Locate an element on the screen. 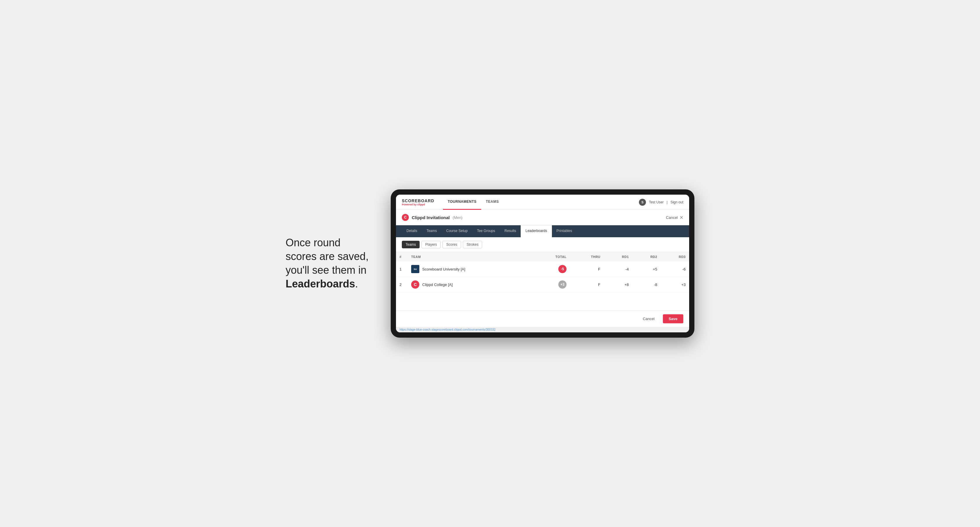 The image size is (980, 527). score-badge-0: -5 is located at coordinates (562, 269).